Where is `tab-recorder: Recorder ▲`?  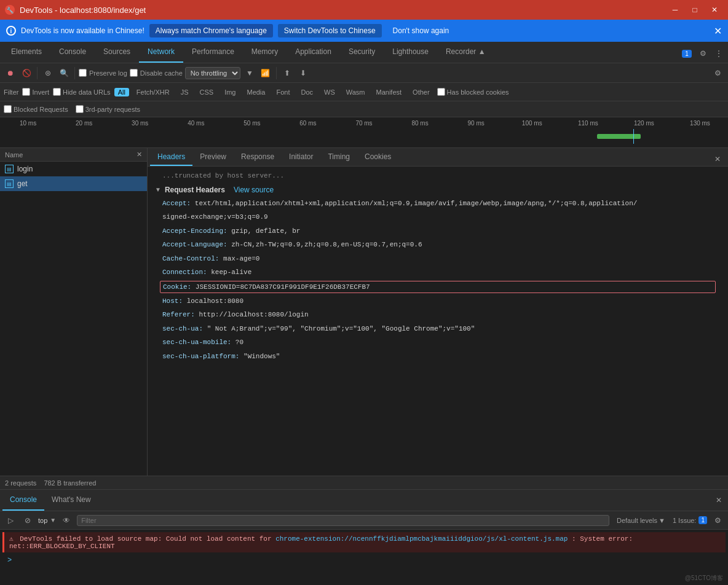
tab-recorder: Recorder ▲ is located at coordinates (466, 52).